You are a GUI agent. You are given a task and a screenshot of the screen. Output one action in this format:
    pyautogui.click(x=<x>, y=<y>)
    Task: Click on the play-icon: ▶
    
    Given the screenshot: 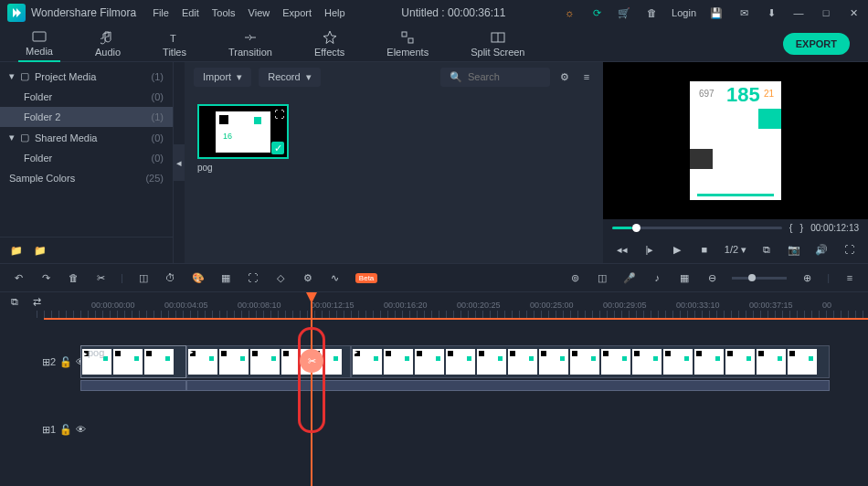 What is the action you would take?
    pyautogui.click(x=677, y=249)
    